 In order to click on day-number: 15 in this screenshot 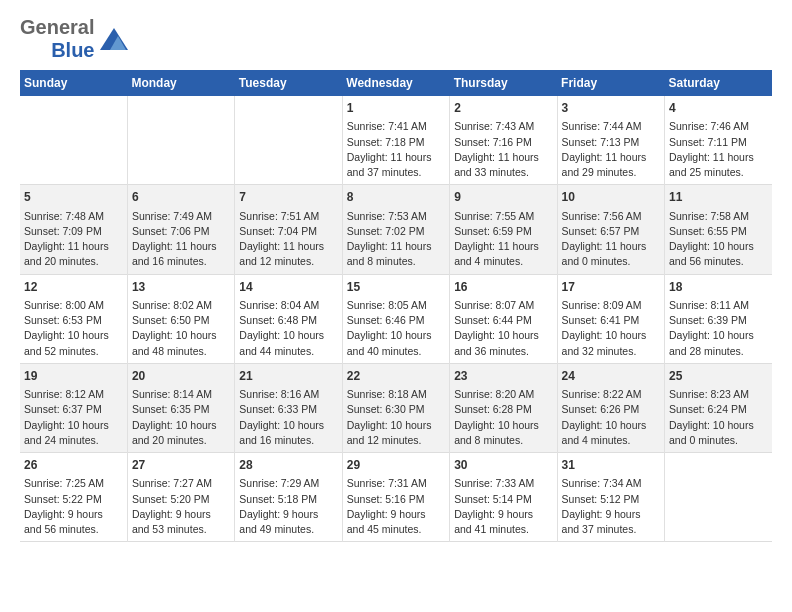, I will do `click(396, 288)`.